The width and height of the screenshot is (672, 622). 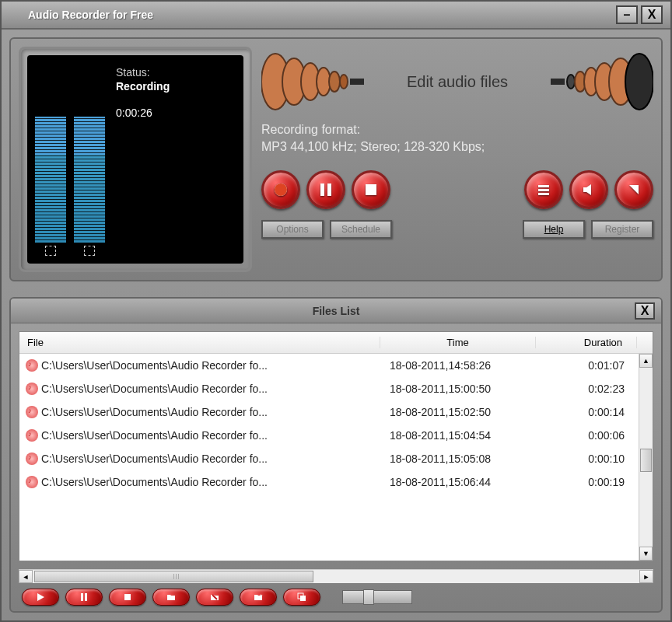 I want to click on volume-slider, so click(x=377, y=597).